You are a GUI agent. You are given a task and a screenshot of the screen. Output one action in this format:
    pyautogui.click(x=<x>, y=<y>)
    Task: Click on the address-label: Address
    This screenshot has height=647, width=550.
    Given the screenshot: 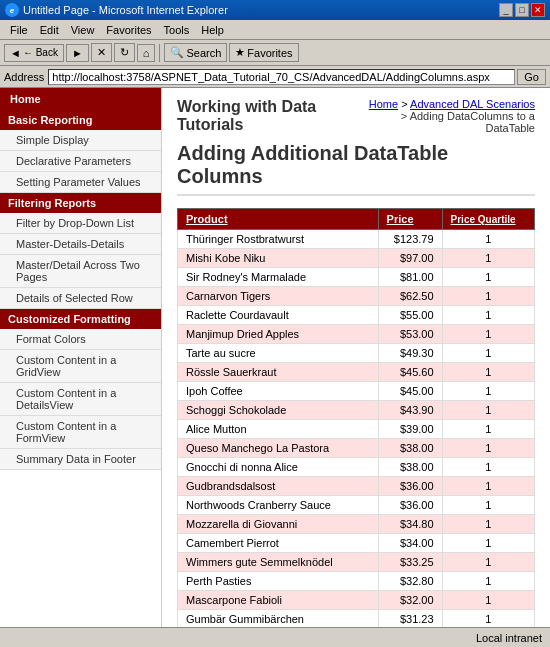 What is the action you would take?
    pyautogui.click(x=24, y=77)
    